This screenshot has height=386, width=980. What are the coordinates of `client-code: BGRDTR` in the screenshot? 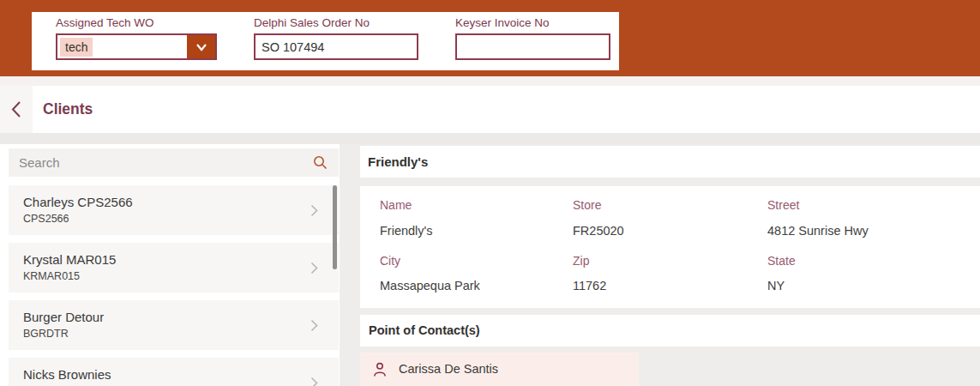 It's located at (46, 334).